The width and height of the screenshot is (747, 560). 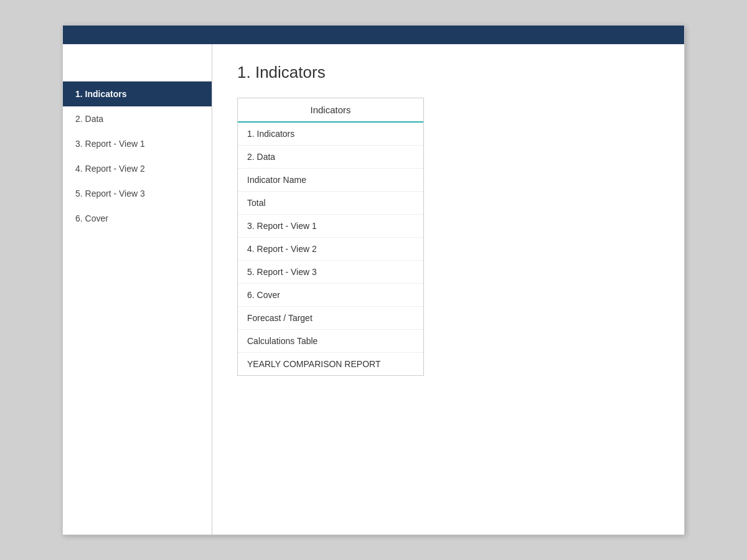 What do you see at coordinates (331, 226) in the screenshot?
I see `table-row: 3. Report - View 1` at bounding box center [331, 226].